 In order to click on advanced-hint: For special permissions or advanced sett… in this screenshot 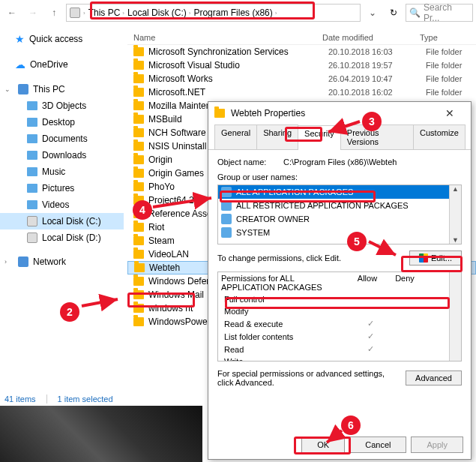, I will do `click(309, 378)`.